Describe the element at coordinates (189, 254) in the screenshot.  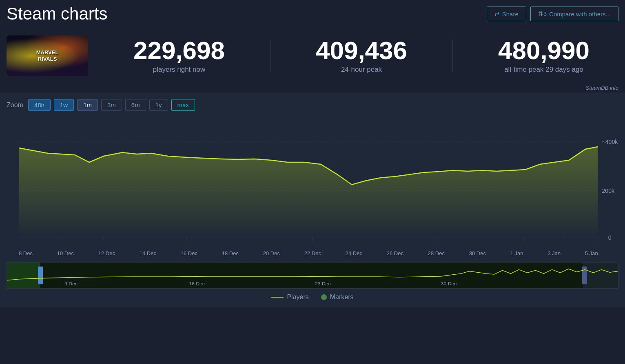
I see `x-label-16dec: 16 Dec` at that location.